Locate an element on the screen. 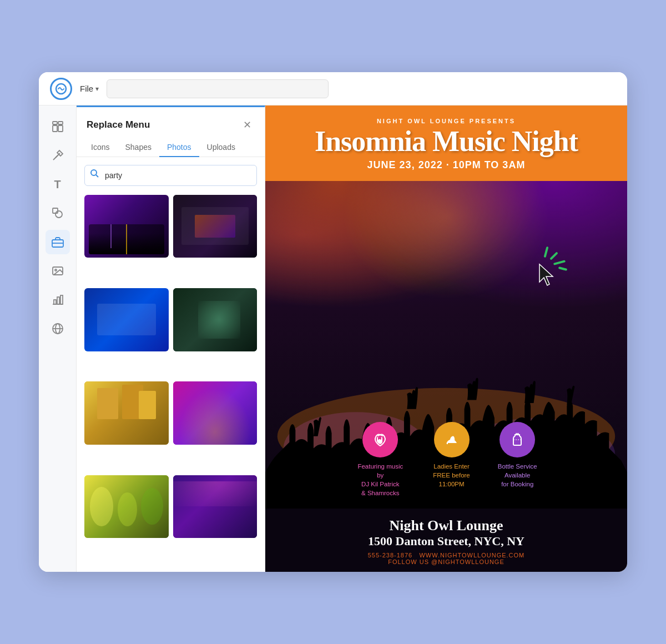 The width and height of the screenshot is (666, 644). tab-uploads: Uploads is located at coordinates (221, 148).